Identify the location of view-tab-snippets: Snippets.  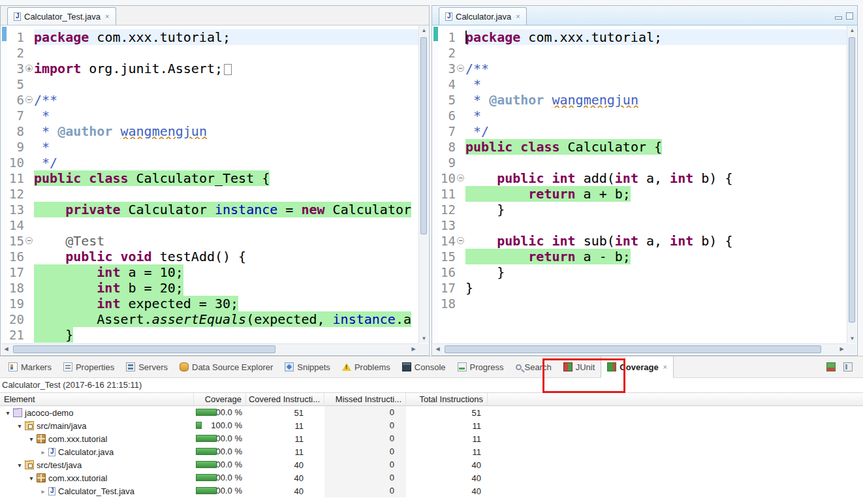
(307, 367).